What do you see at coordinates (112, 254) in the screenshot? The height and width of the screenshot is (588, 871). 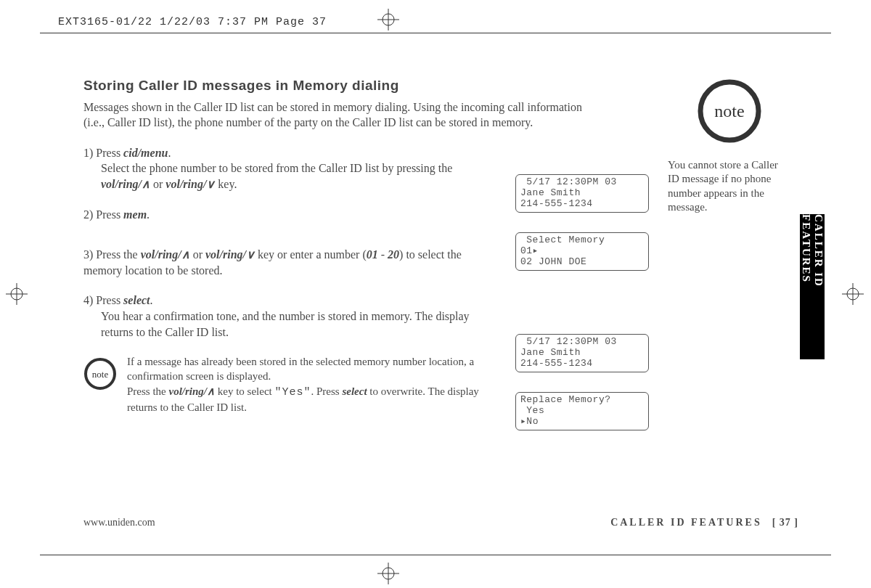 I see `step-number: 3) Press the` at bounding box center [112, 254].